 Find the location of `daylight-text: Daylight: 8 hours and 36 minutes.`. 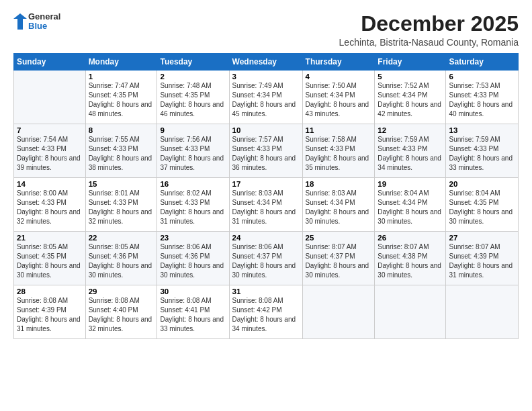

daylight-text: Daylight: 8 hours and 36 minutes. is located at coordinates (265, 163).